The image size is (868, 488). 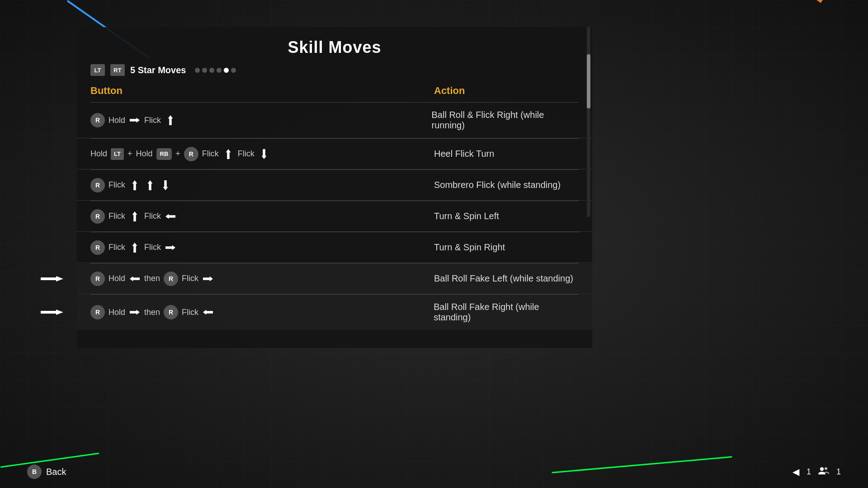 What do you see at coordinates (261, 120) in the screenshot?
I see `button-col: R Hold Flick` at bounding box center [261, 120].